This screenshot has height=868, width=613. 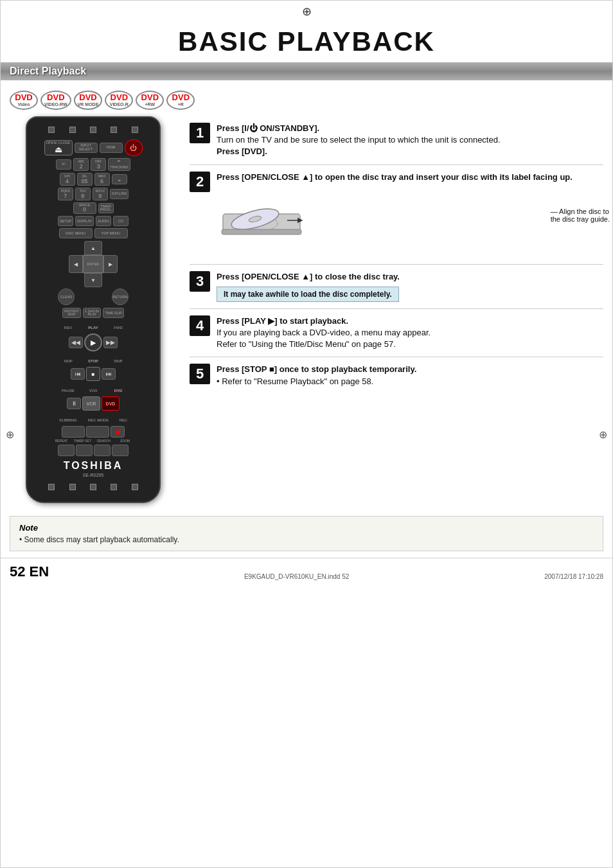 What do you see at coordinates (93, 233) in the screenshot?
I see `remote-menu-row: DISC MENU TOP MENU` at bounding box center [93, 233].